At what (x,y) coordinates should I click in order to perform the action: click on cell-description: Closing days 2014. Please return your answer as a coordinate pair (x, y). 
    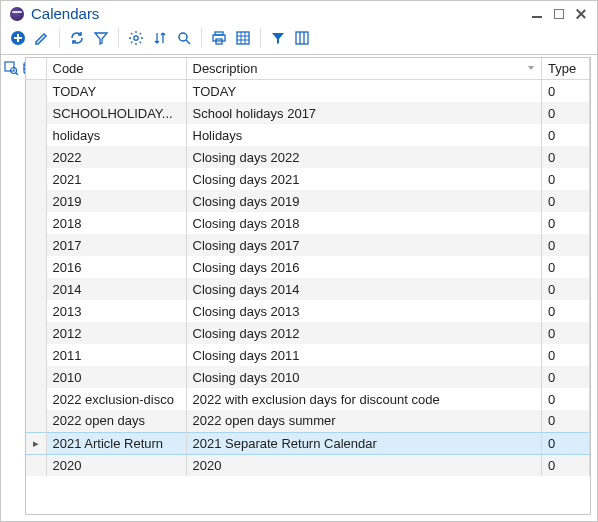
    Looking at the image, I should click on (364, 289).